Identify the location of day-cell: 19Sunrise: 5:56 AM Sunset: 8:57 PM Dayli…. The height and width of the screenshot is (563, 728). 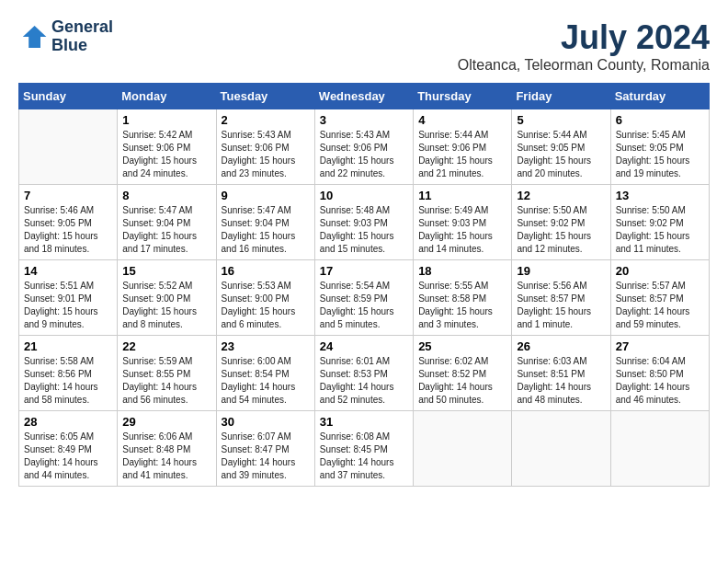
(561, 298).